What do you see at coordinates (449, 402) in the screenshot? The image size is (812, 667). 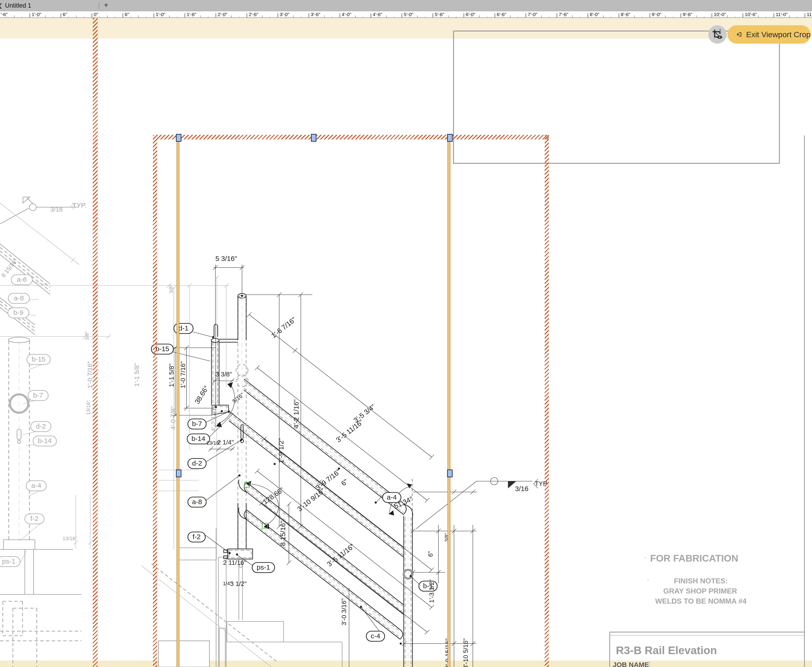 I see `crop-rectangle-right-edge` at bounding box center [449, 402].